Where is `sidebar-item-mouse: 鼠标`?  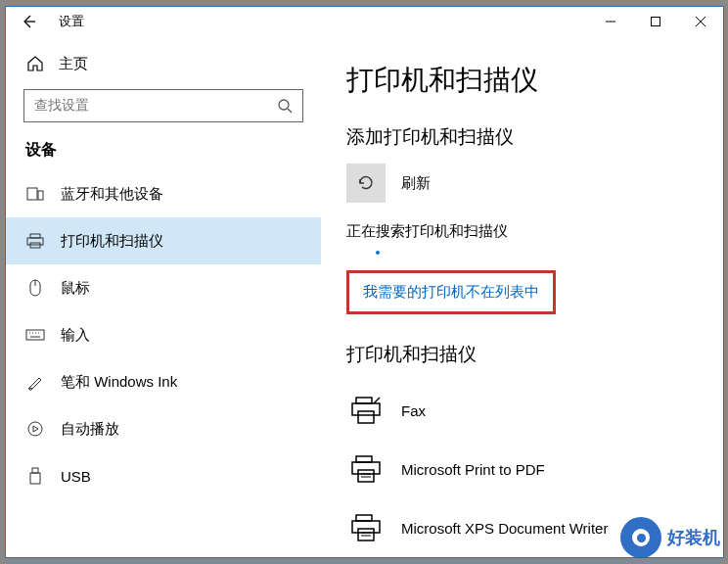 sidebar-item-mouse: 鼠标 is located at coordinates (163, 288).